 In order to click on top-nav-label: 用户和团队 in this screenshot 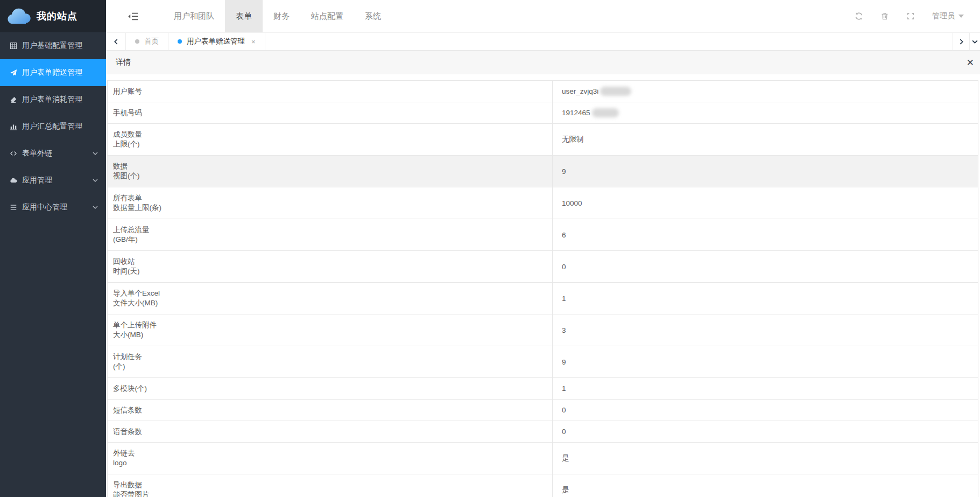, I will do `click(194, 16)`.